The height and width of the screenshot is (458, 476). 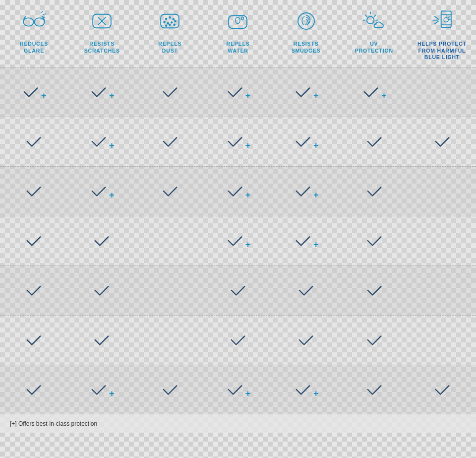 I want to click on cell-r3-c3: +, so click(x=238, y=241).